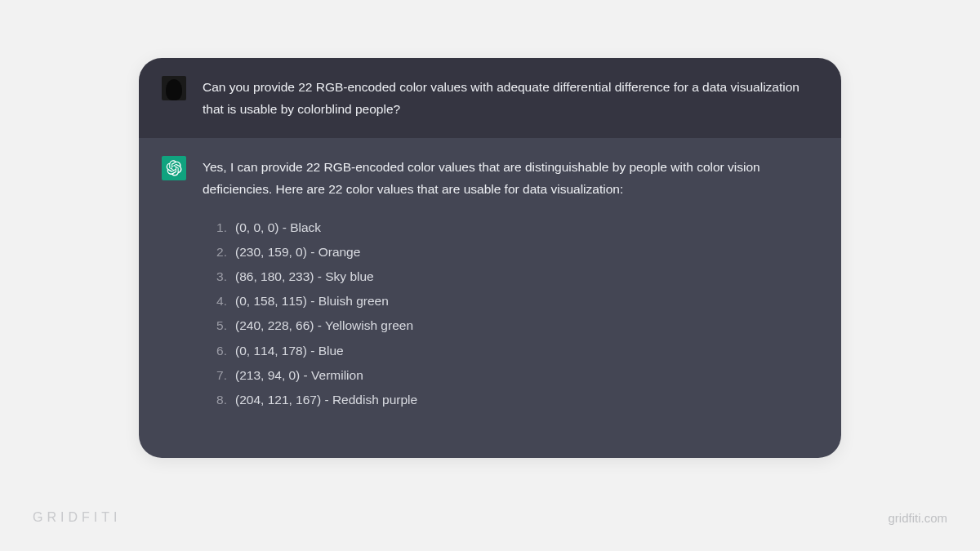  I want to click on list-item: (213, 94, 0) - Vermilion, so click(510, 375).